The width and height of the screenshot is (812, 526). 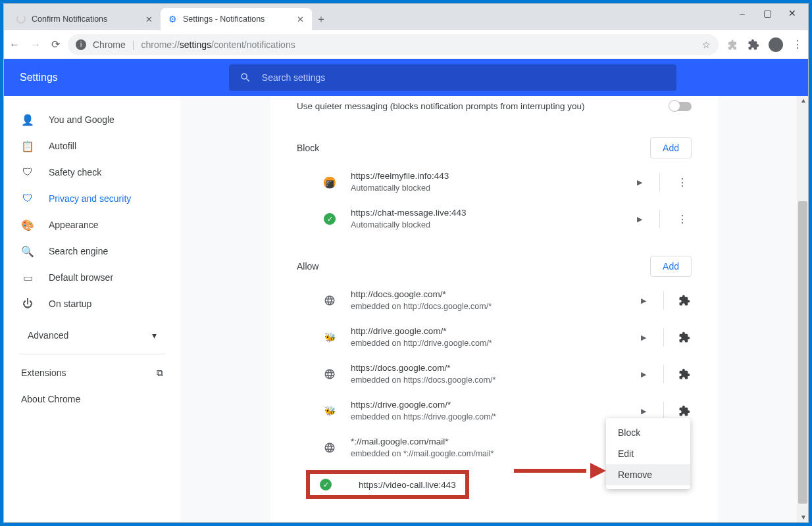 What do you see at coordinates (92, 399) in the screenshot?
I see `sidebar-about-chrome: About Chrome` at bounding box center [92, 399].